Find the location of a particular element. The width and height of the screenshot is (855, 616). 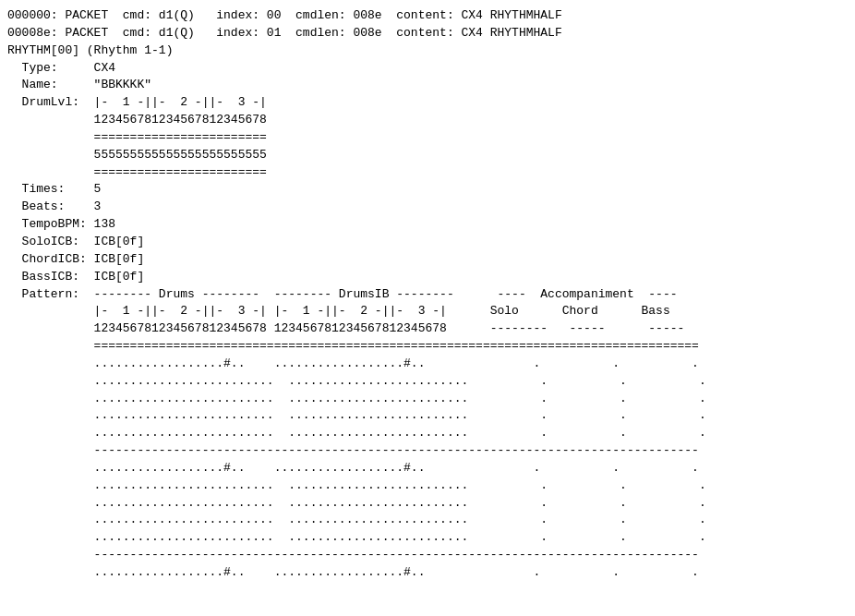

line-30: ......................... ..............… is located at coordinates (356, 519).